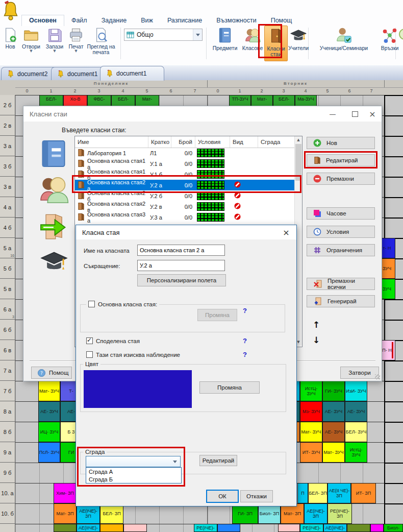 This screenshot has width=403, height=532. I want to click on cancel-button: Откажи, so click(257, 496).